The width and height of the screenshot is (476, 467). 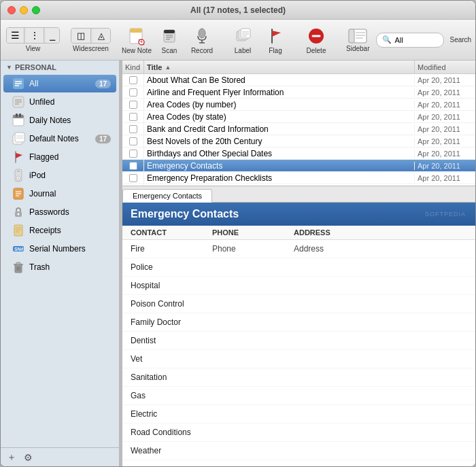 I want to click on view-columns-button: ⎯, so click(x=52, y=35).